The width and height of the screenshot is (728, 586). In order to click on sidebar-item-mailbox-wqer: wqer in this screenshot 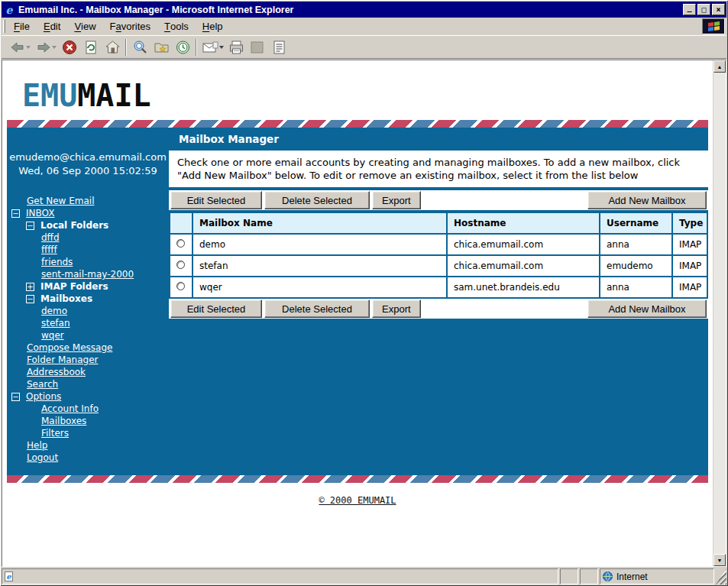, I will do `click(53, 335)`.